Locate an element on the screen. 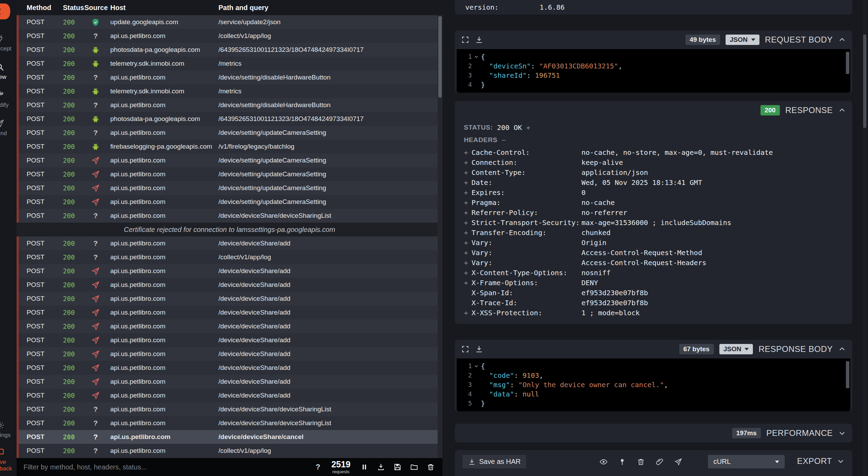 This screenshot has width=868, height=476. open-icon is located at coordinates (414, 467).